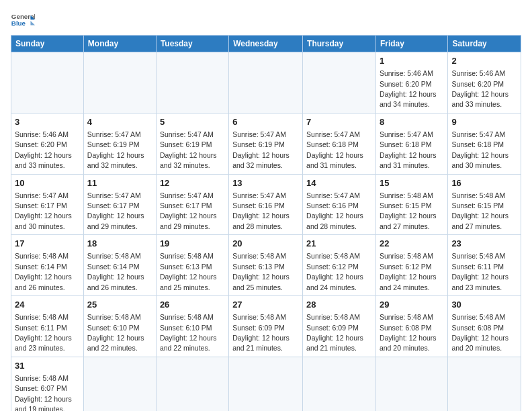 The image size is (532, 411). Describe the element at coordinates (266, 44) in the screenshot. I see `calendar-header-row: SundayMondayTuesdayWednesdayThursdayFrid…` at that location.